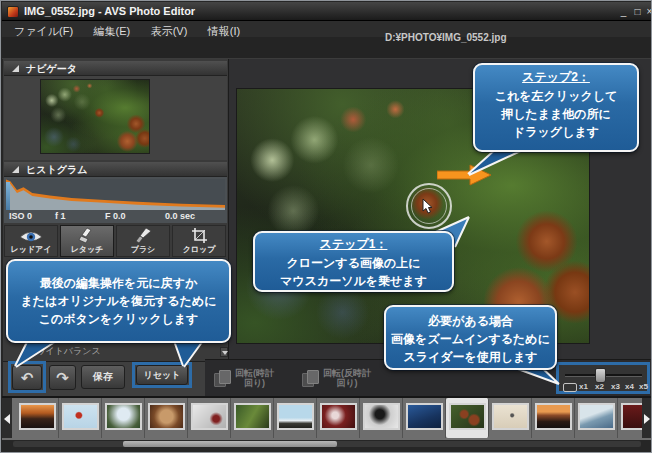 Image resolution: width=652 pixels, height=453 pixels. What do you see at coordinates (468, 418) in the screenshot?
I see `thumbnail-pine-cones-selected` at bounding box center [468, 418].